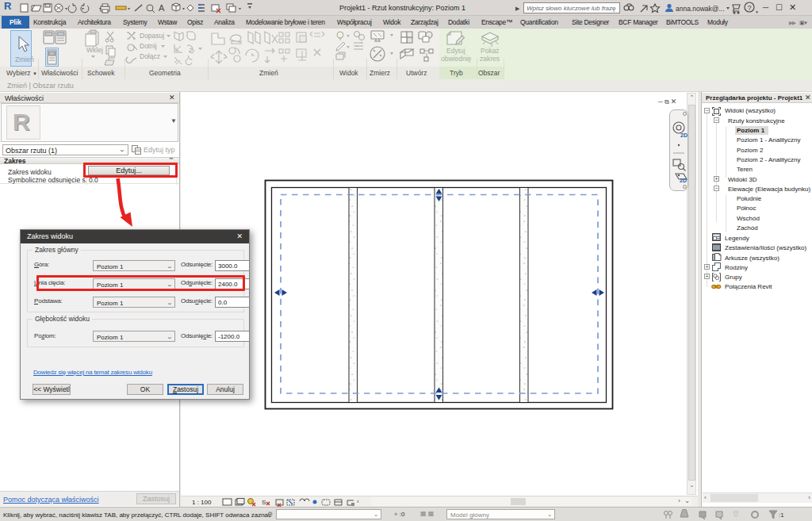 This screenshot has height=521, width=812. I want to click on svg-text: zakres, so click(490, 59).